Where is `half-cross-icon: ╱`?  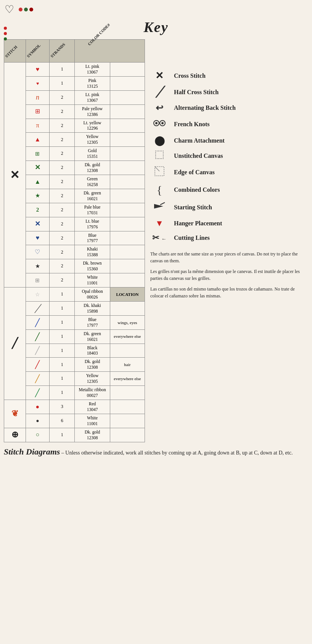 half-cross-icon: ╱ is located at coordinates (159, 92).